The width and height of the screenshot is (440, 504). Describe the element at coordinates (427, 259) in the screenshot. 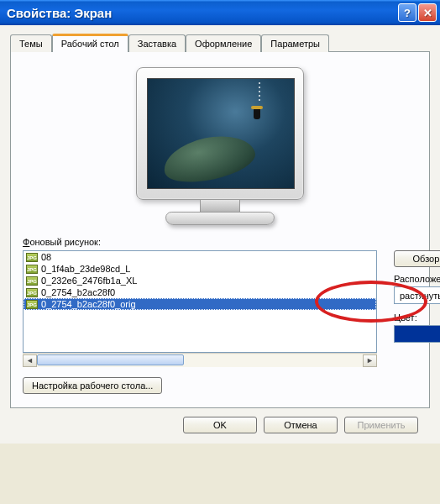

I see `browse-button-label: Обзор...` at that location.